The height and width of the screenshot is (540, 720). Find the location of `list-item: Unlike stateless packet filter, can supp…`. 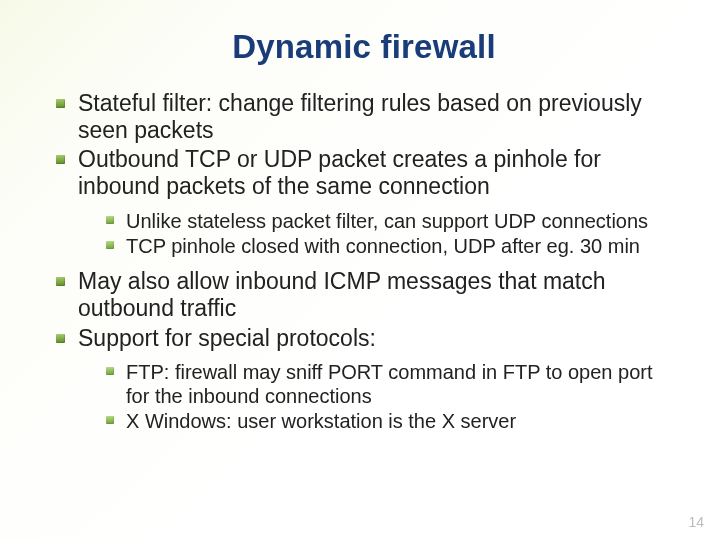

list-item: Unlike stateless packet filter, can supp… is located at coordinates (389, 221).